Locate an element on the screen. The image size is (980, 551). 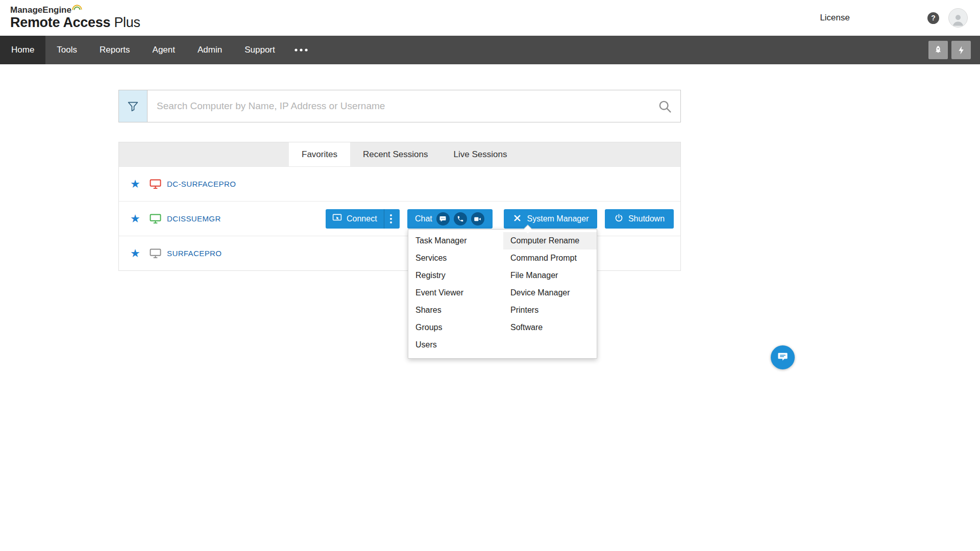
nav-item-tools: Tools is located at coordinates (67, 50).